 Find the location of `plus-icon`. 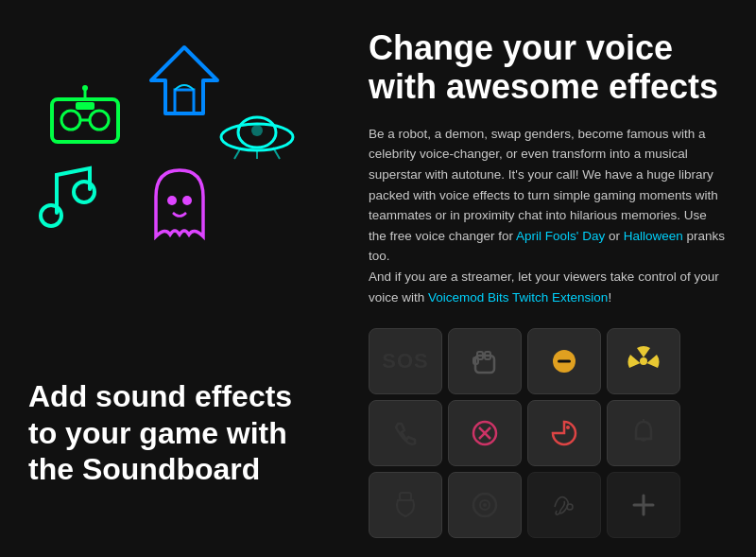

plus-icon is located at coordinates (644, 505).